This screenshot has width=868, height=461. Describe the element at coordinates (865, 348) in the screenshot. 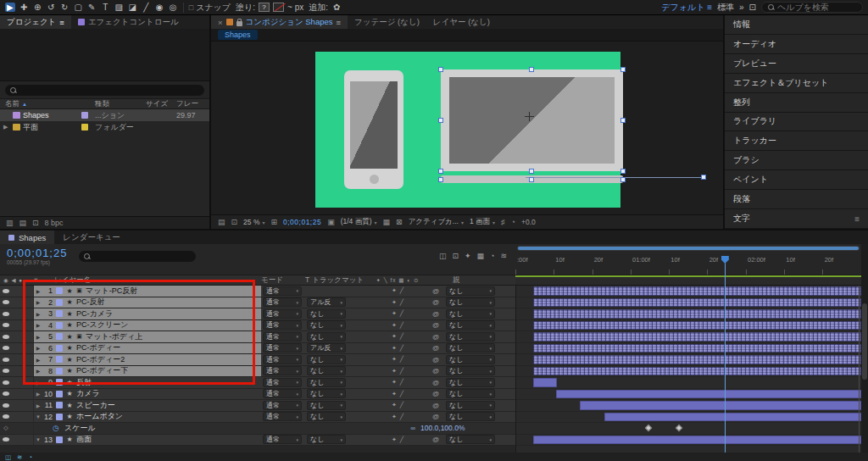

I see `timeline-vertical-scrollbar` at that location.